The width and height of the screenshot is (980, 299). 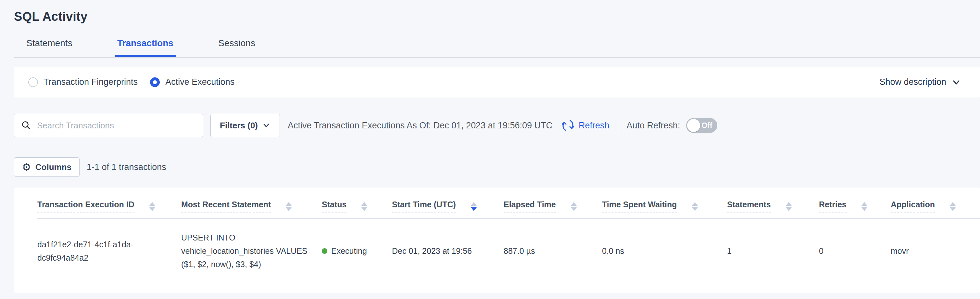 What do you see at coordinates (664, 209) in the screenshot?
I see `column-header-time-spent-waiting: Time Spent Waiting` at bounding box center [664, 209].